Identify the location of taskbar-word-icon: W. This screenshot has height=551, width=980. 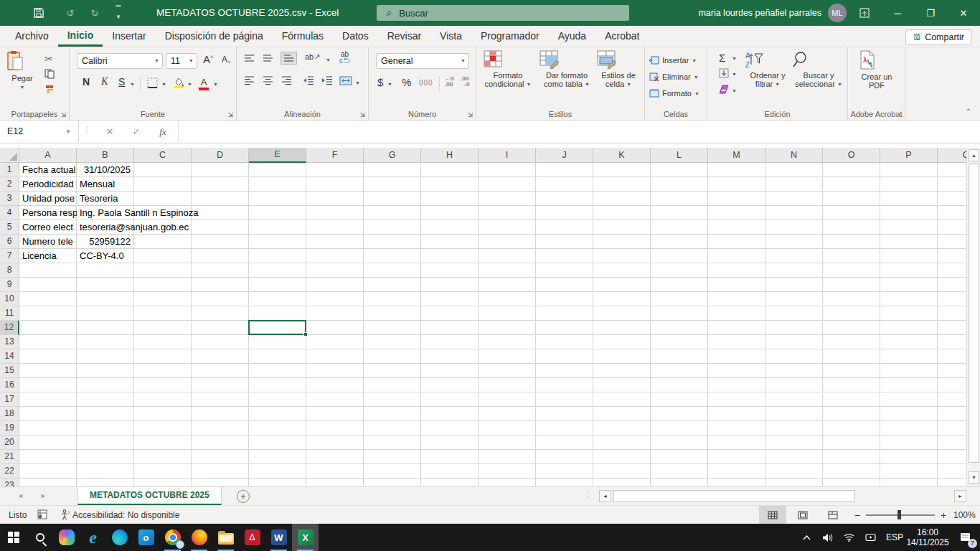
(278, 537).